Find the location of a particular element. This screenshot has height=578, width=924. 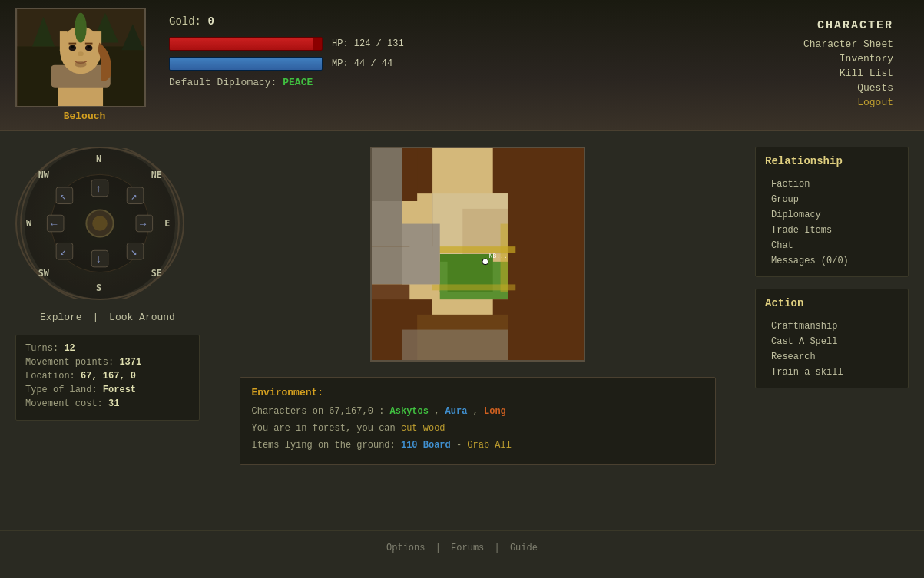

movement-cost-row: Movement cost: 31 is located at coordinates (108, 404).